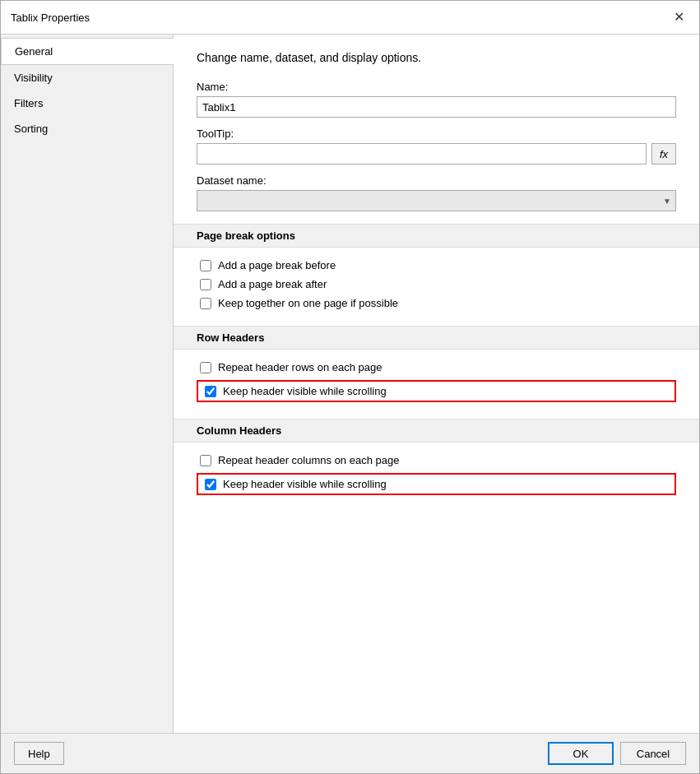 The height and width of the screenshot is (774, 700). Describe the element at coordinates (436, 201) in the screenshot. I see `dataset-dropdown` at that location.